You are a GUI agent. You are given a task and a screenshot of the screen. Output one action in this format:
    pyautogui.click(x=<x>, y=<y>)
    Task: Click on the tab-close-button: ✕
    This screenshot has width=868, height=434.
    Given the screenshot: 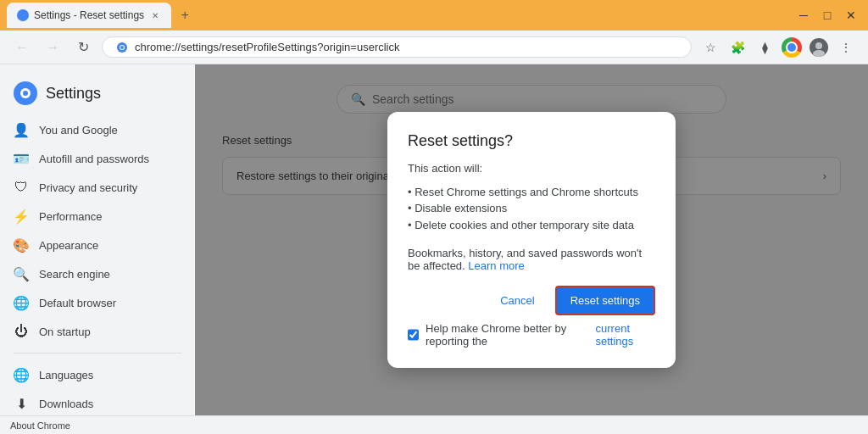 What is the action you would take?
    pyautogui.click(x=155, y=15)
    